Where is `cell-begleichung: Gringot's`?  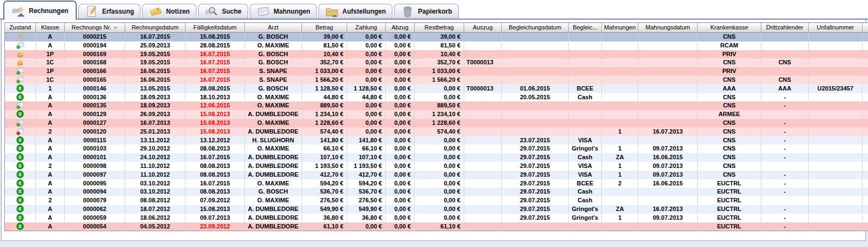 cell-begleichung: Gringot's is located at coordinates (586, 149).